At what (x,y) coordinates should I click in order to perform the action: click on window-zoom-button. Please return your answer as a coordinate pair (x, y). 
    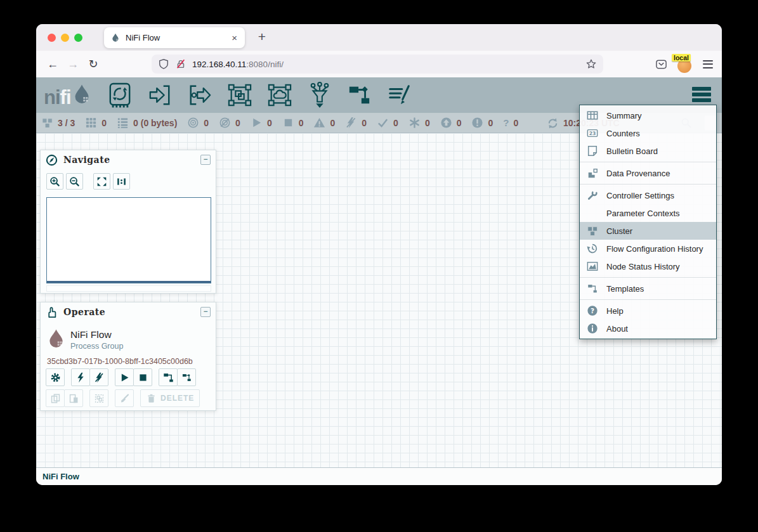
    Looking at the image, I should click on (79, 38).